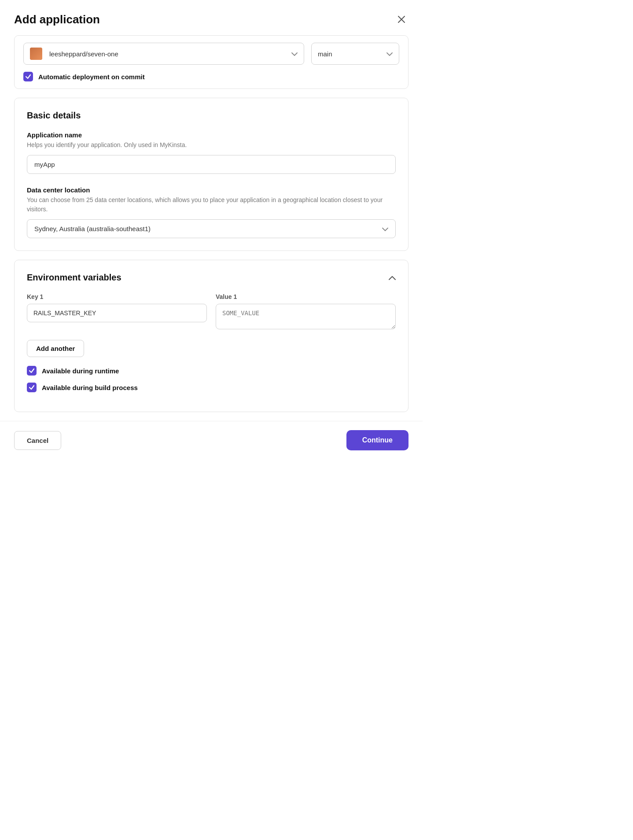 The height and width of the screenshot is (840, 633). I want to click on env-collapse-icon, so click(392, 277).